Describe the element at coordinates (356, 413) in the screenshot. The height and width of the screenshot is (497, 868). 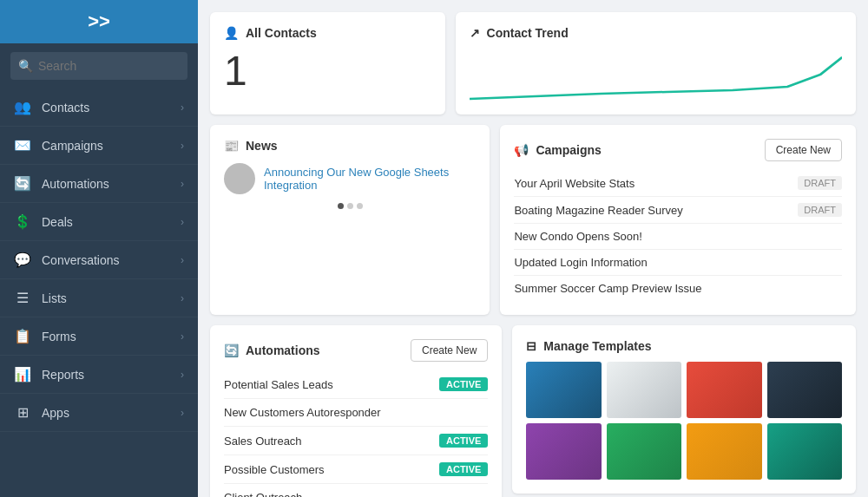
I see `automation-item: New Customers Autoresponder` at that location.